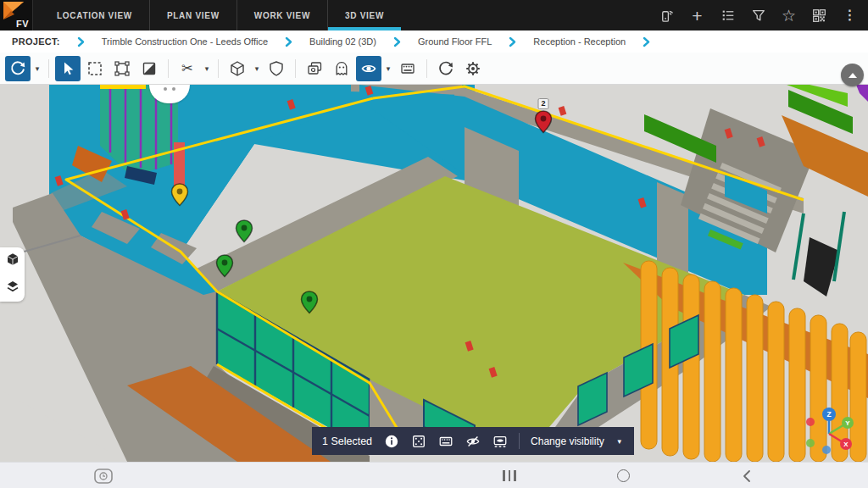 Image resolution: width=868 pixels, height=488 pixels. I want to click on recent-apps-button, so click(509, 475).